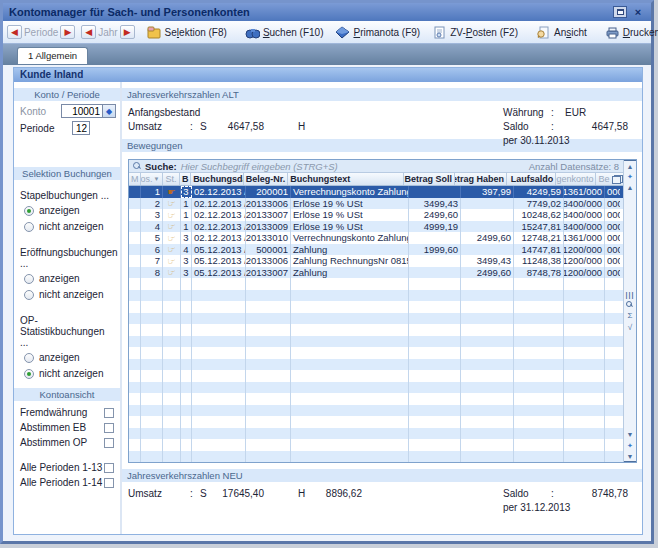  I want to click on ansicht-button-label: Ansicht, so click(570, 32).